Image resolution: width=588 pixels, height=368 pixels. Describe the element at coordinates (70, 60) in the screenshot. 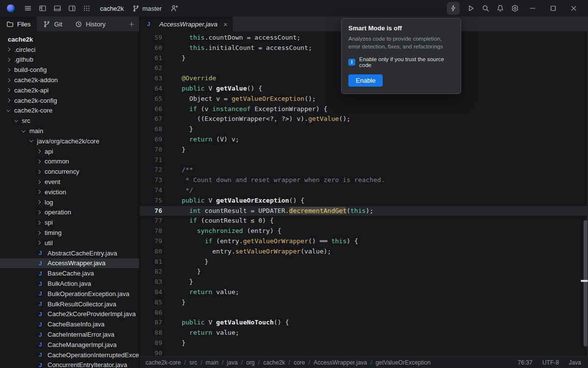

I see `tree-folder--github: .github` at that location.